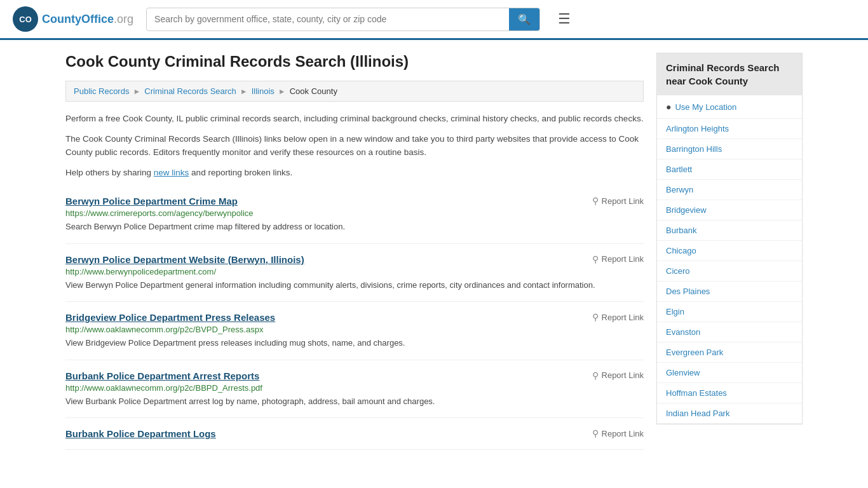  What do you see at coordinates (170, 318) in the screenshot?
I see `result-title-link: Bridgeview Police Department Press Relea…` at bounding box center [170, 318].